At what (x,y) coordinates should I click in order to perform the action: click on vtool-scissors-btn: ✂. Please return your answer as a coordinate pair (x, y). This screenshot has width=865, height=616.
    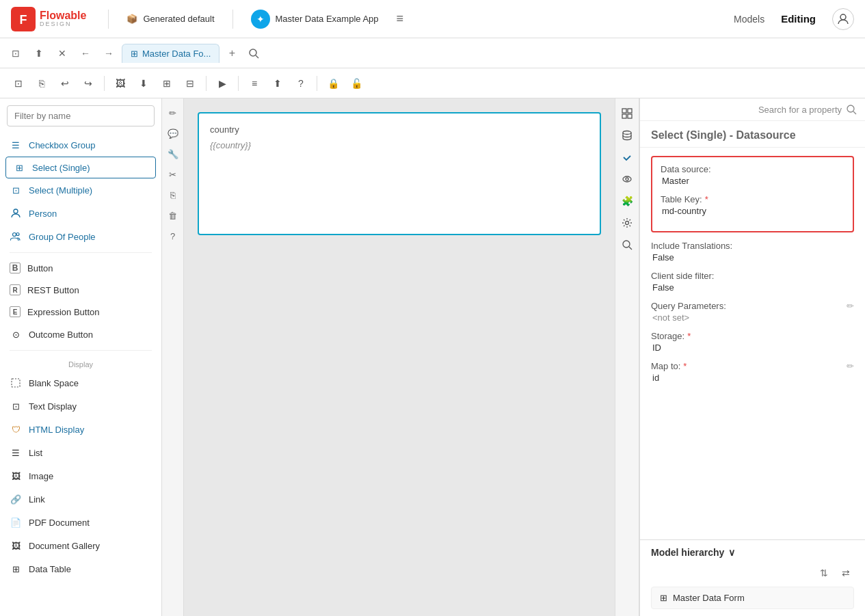
    Looking at the image, I should click on (173, 174).